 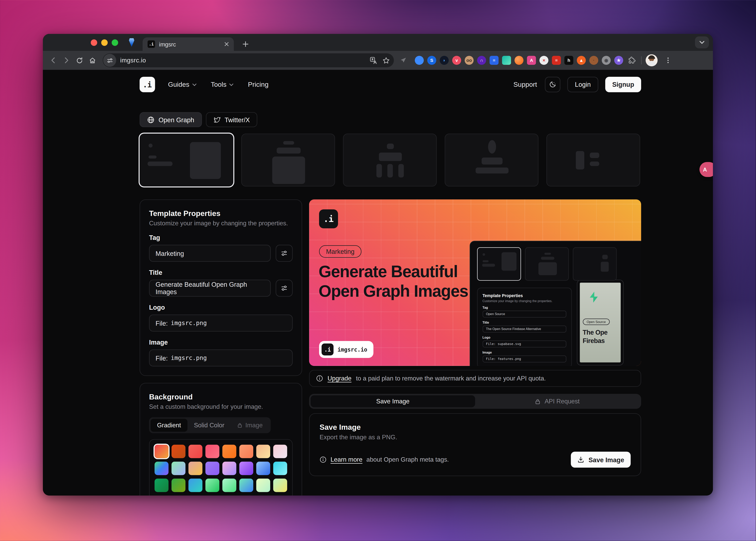 I want to click on nav-pricing: Pricing, so click(x=258, y=85).